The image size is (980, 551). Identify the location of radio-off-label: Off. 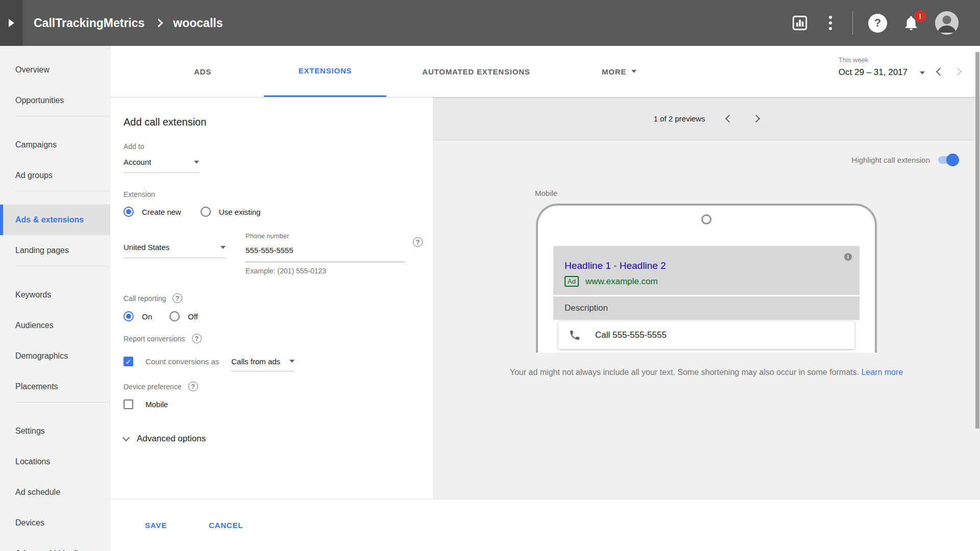
(193, 316).